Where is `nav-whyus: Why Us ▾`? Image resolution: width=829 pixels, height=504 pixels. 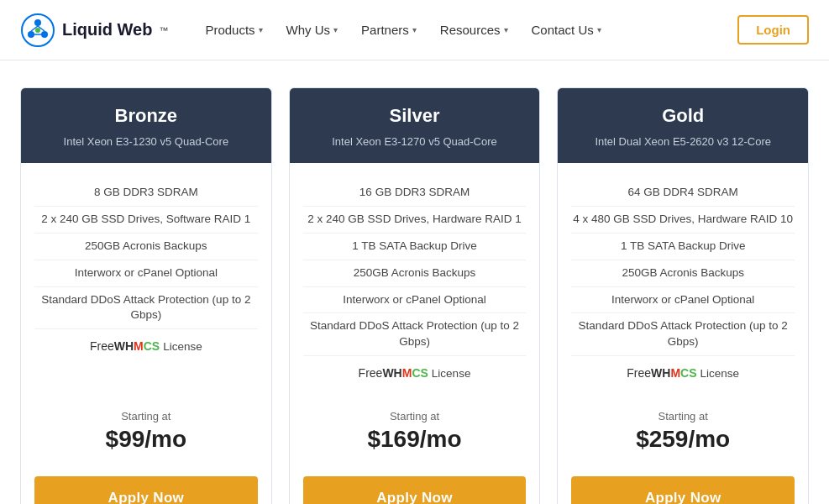
nav-whyus: Why Us ▾ is located at coordinates (312, 30).